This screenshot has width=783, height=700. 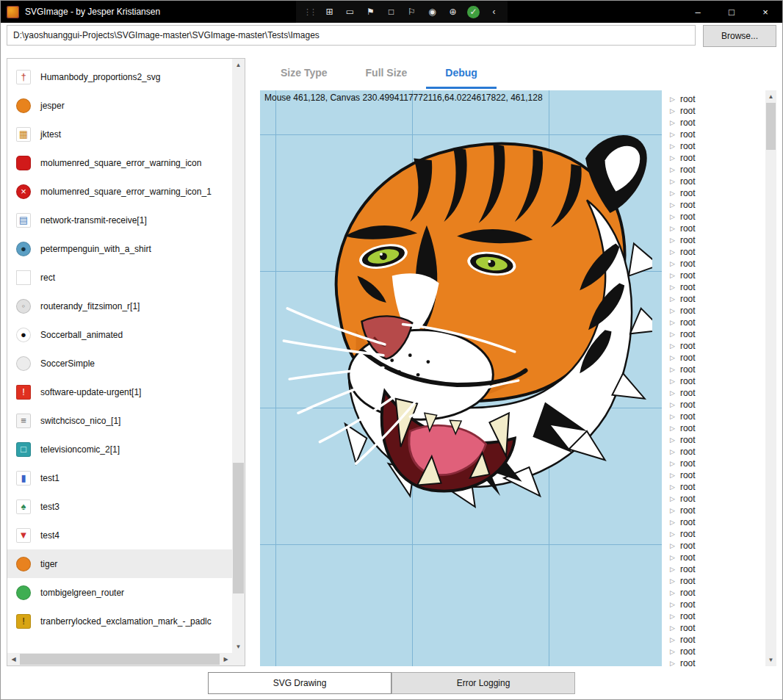 I want to click on view-tab: Debug, so click(x=461, y=73).